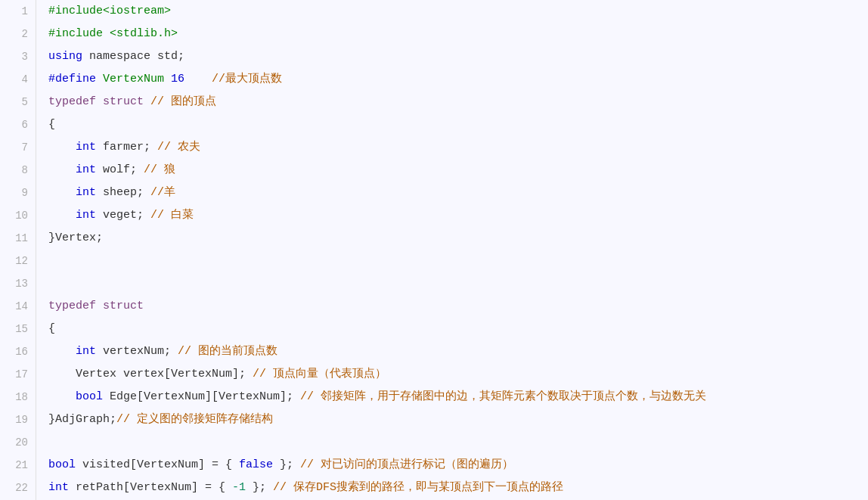 The width and height of the screenshot is (868, 500). Describe the element at coordinates (458, 465) in the screenshot. I see `code-line: bool visited[VertexNum] = { false }; // …` at that location.